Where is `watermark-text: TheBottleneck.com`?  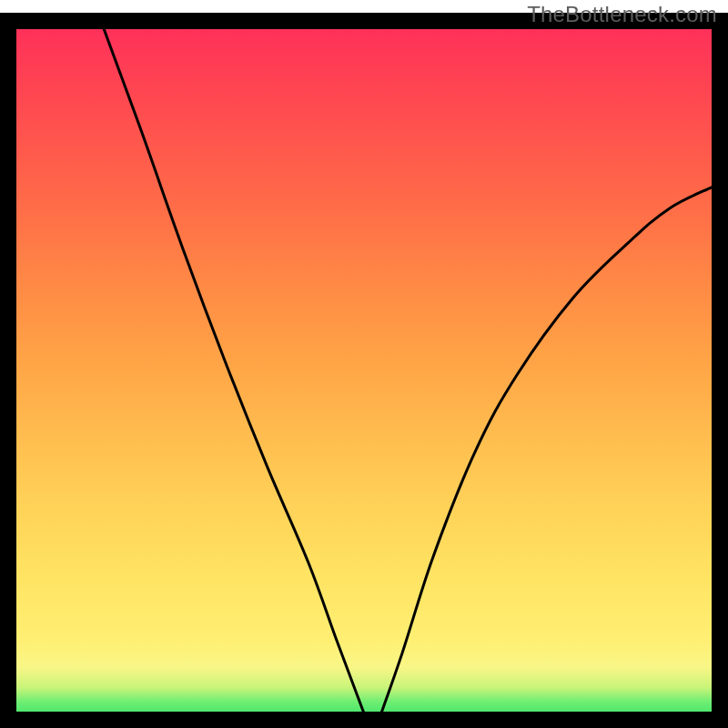
watermark-text: TheBottleneck.com is located at coordinates (622, 15).